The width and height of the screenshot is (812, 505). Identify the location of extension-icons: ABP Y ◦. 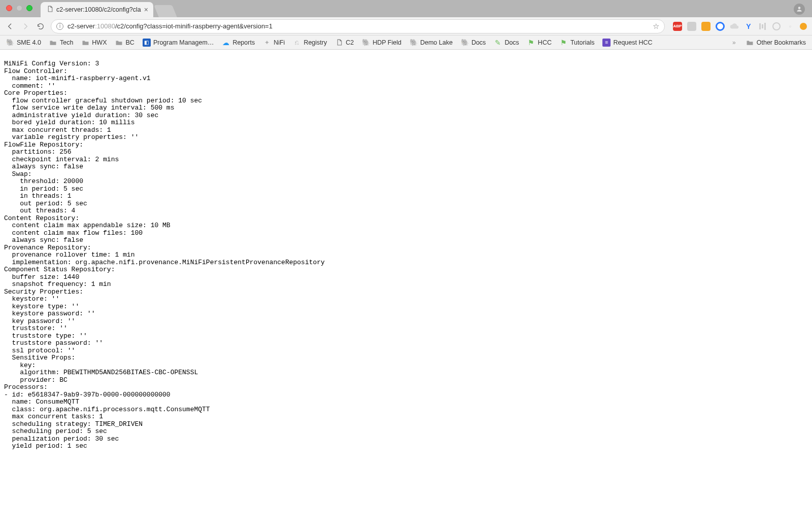
(738, 26).